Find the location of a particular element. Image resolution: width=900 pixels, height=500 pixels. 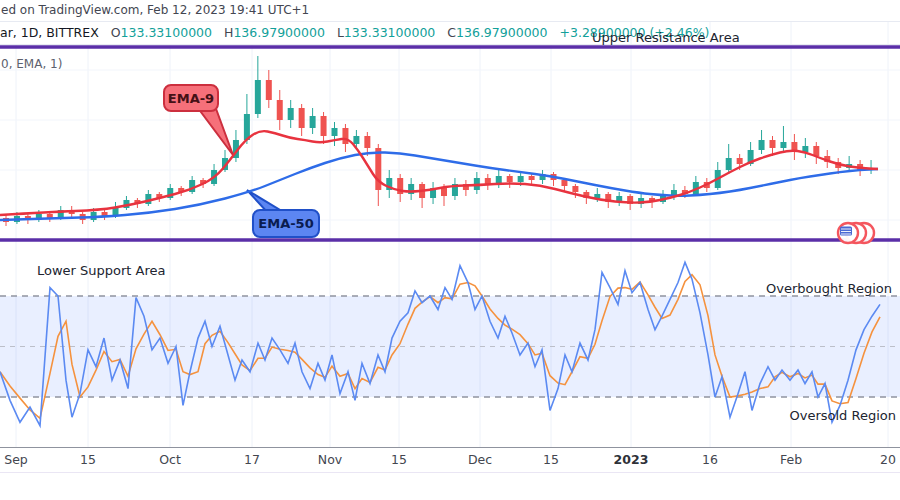

attribution-bar: ed on TradingView.com, Feb 12, 2023 19:4… is located at coordinates (450, 10).